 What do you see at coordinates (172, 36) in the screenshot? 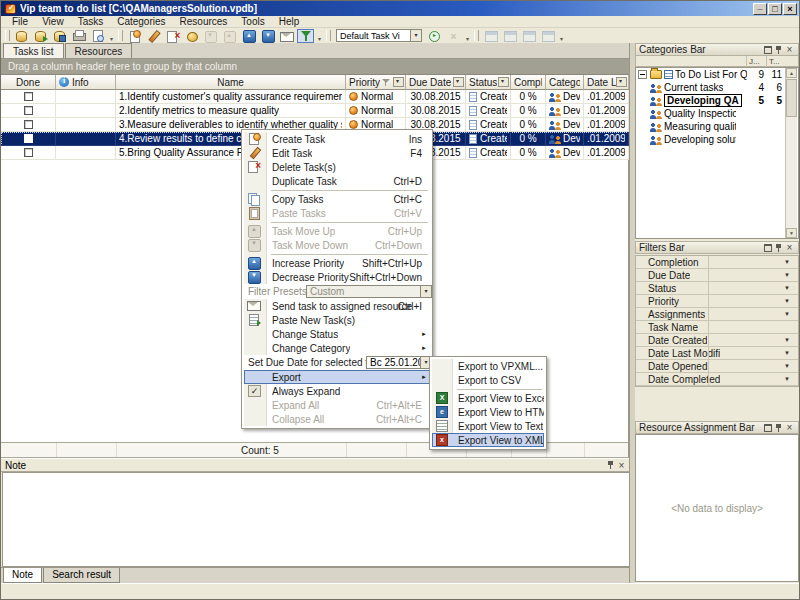
I see `delete-task-button` at bounding box center [172, 36].